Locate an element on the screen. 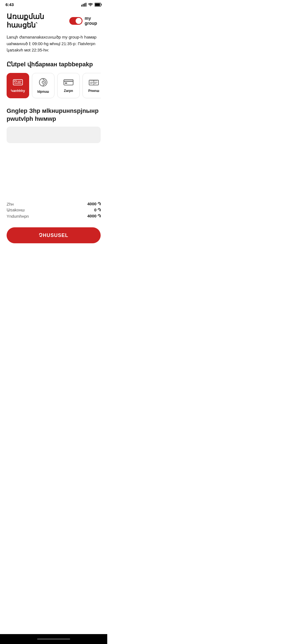 This screenshot has width=297, height=644. card-icon is located at coordinates (68, 82).